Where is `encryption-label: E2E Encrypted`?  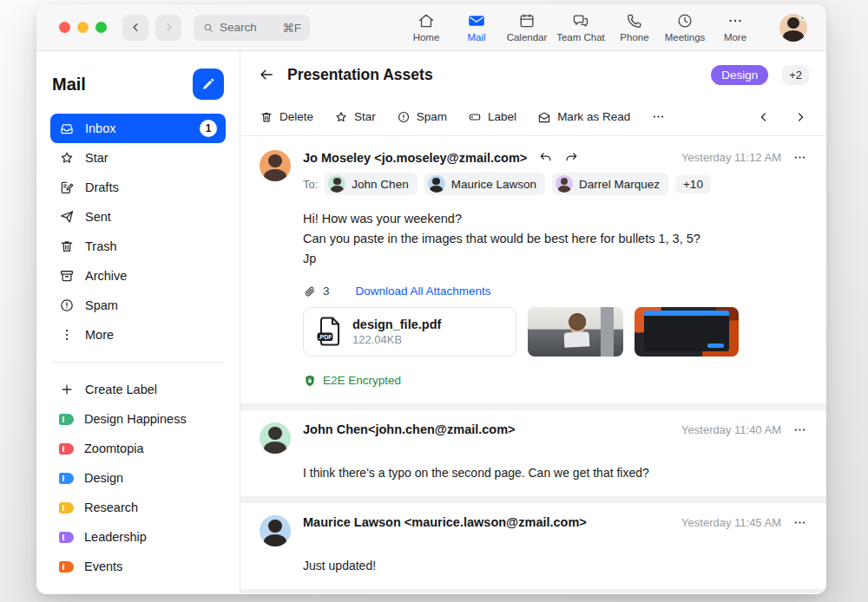
encryption-label: E2E Encrypted is located at coordinates (362, 380).